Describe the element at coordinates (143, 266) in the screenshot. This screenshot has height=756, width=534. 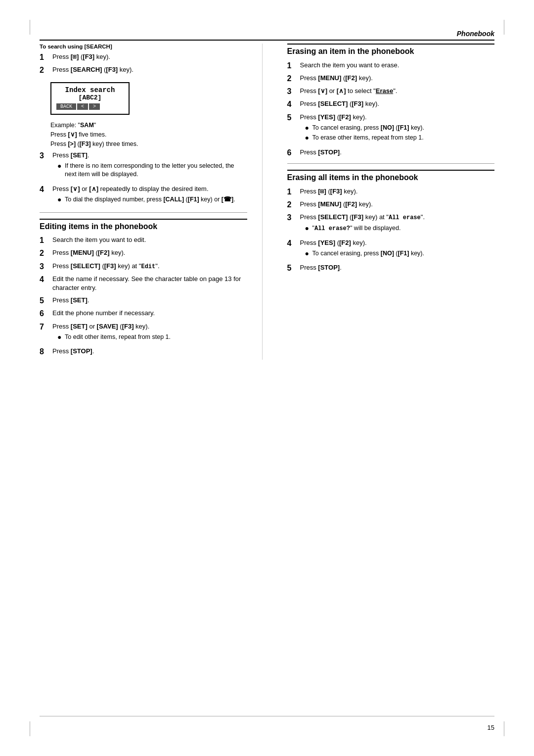
I see `edit-step-3: 3 Press [SELECT] ([F3] key) at "Edit".` at that location.